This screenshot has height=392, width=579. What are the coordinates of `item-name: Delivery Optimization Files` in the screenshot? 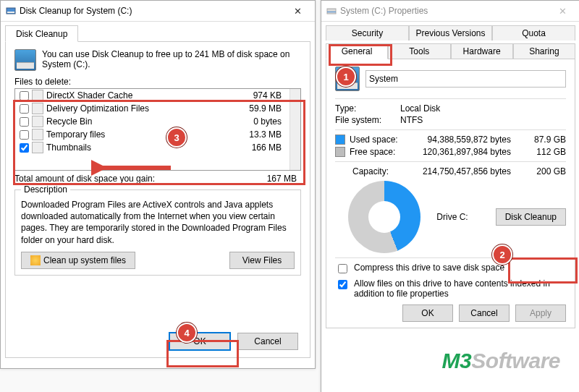 It's located at (136, 108).